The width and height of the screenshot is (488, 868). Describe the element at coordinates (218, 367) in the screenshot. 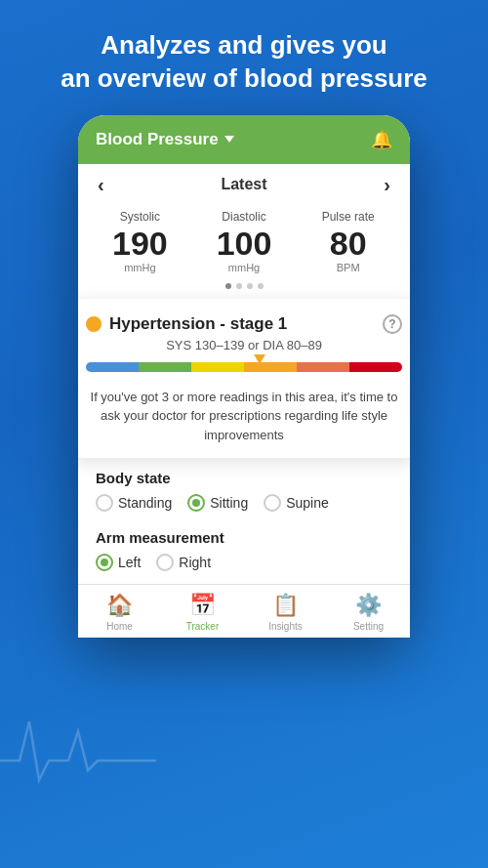

I see `bar-yellow` at that location.